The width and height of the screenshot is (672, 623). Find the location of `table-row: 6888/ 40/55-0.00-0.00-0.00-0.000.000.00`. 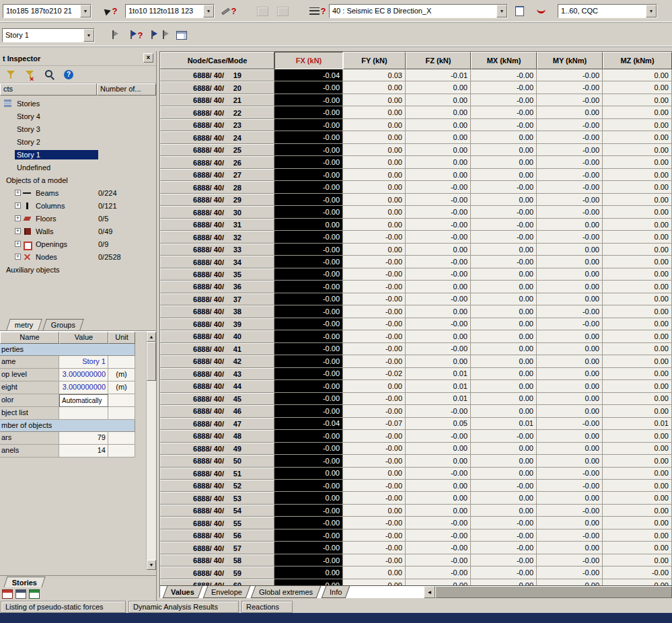

table-row: 6888/ 40/55-0.00-0.00-0.00-0.000.000.00 is located at coordinates (416, 523).